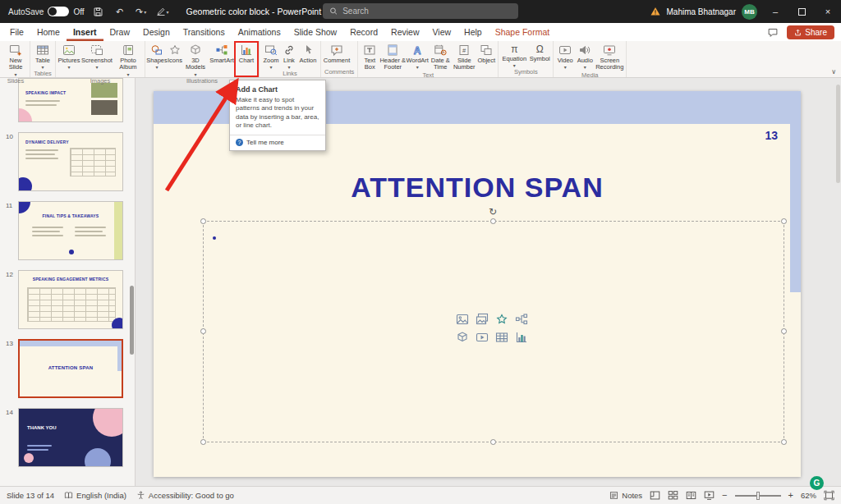  I want to click on smartart-button: SmartArt, so click(222, 59).